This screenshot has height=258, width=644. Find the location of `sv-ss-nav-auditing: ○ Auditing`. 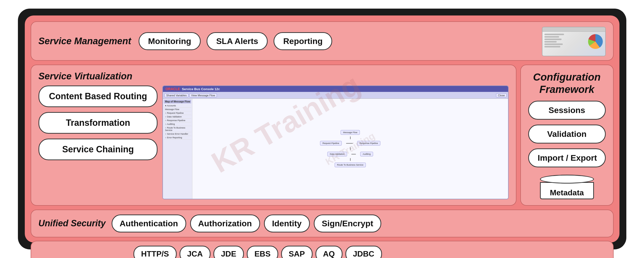

sv-ss-nav-auditing: ○ Auditing is located at coordinates (178, 124).